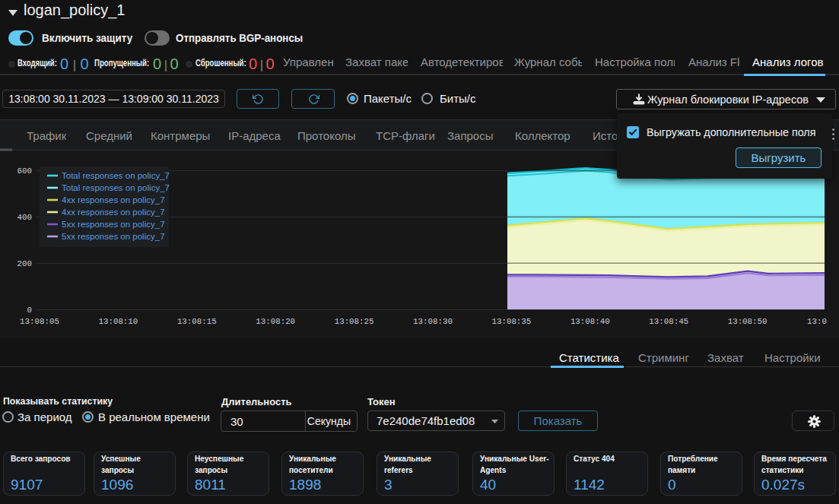 This screenshot has height=504, width=839. I want to click on svg-text: 13:08:50, so click(748, 322).